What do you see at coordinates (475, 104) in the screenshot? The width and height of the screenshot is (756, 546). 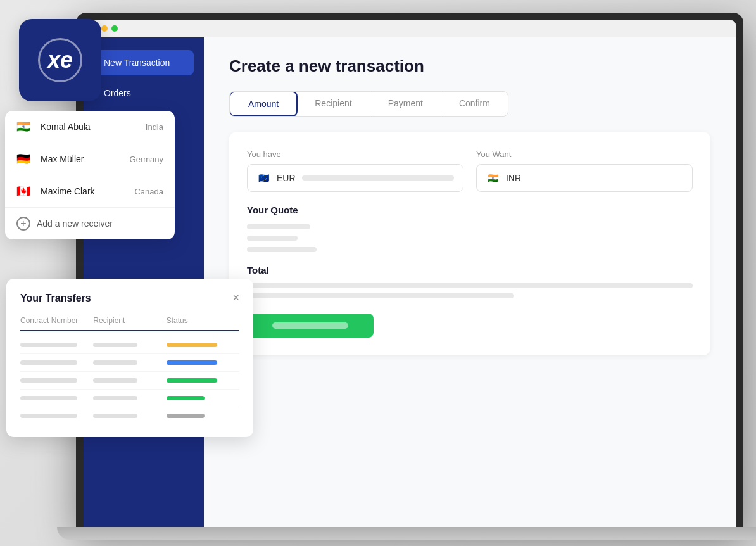 I see `tab-confirm: Confirm` at bounding box center [475, 104].